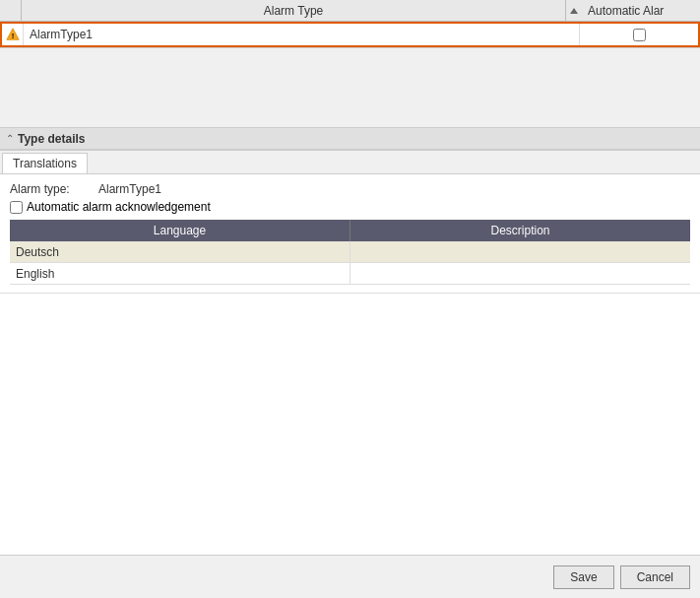 The height and width of the screenshot is (598, 700). I want to click on lang-row-deutsch: Deutsch, so click(350, 252).